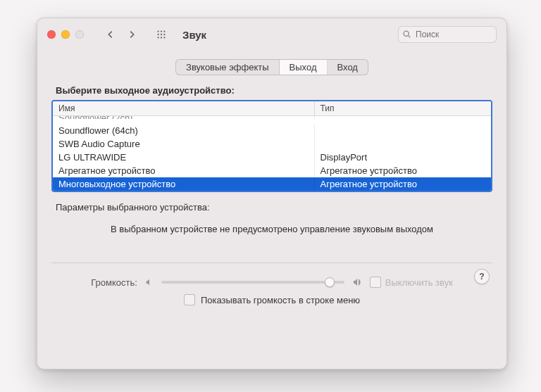  What do you see at coordinates (51, 34) in the screenshot?
I see `close-window-button` at bounding box center [51, 34].